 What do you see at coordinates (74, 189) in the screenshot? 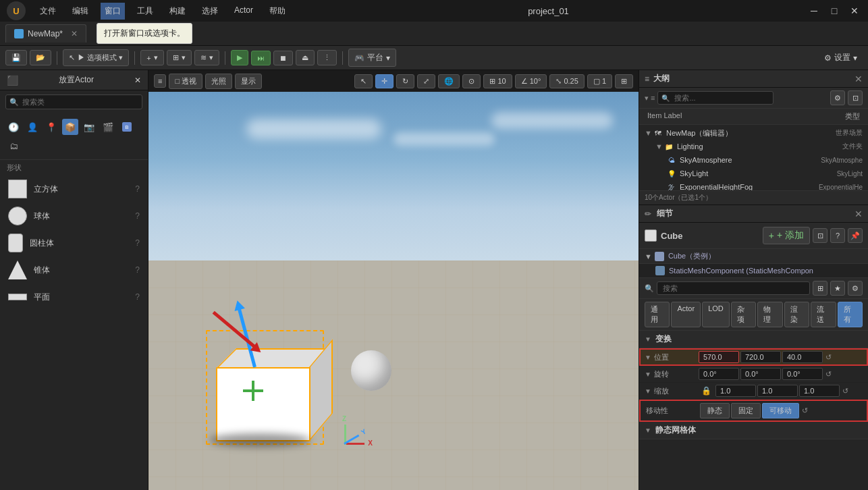
I see `shape-cube-item: 立方体 ?` at bounding box center [74, 189].